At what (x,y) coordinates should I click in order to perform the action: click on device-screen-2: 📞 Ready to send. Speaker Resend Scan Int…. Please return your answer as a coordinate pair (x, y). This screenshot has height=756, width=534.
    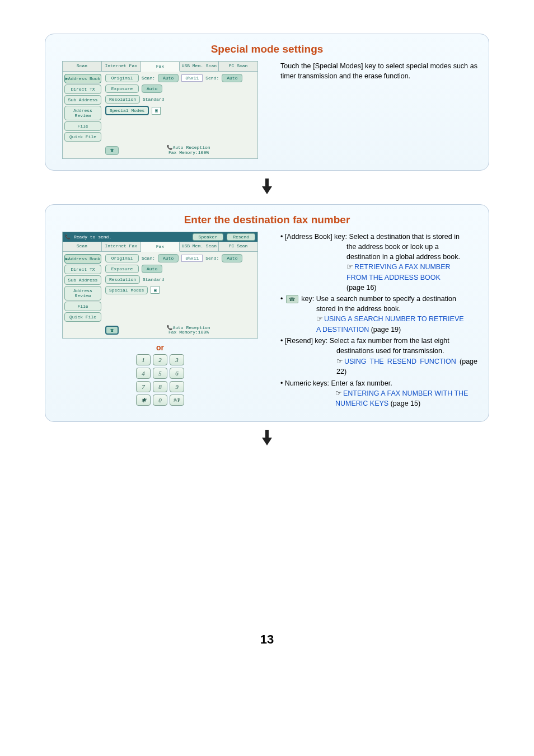
    Looking at the image, I should click on (160, 285).